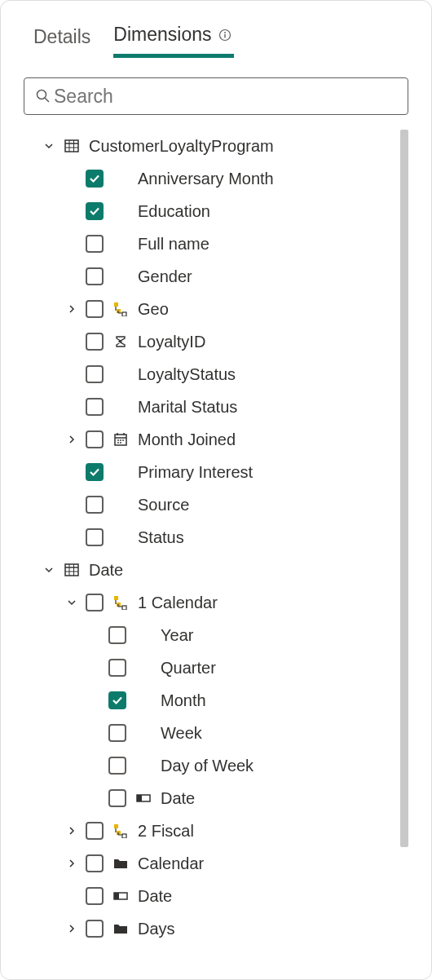 The width and height of the screenshot is (432, 980). I want to click on node-customerloyalty: CustomerLoyaltyProgram, so click(208, 146).